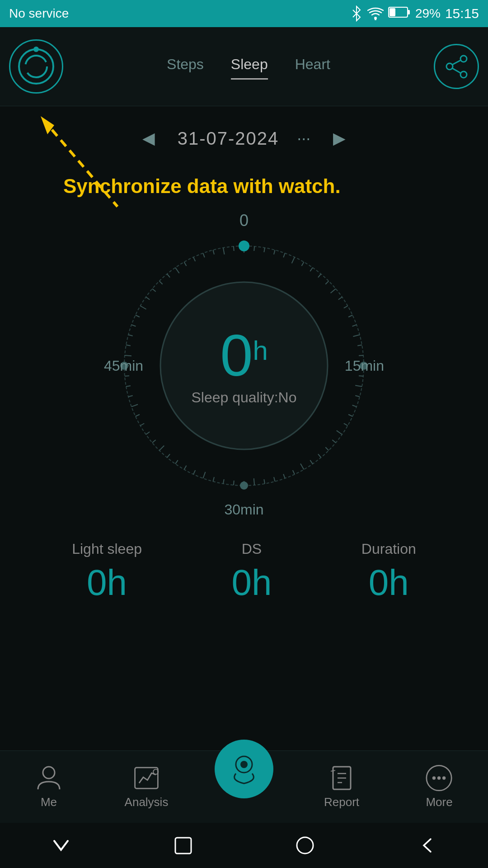  What do you see at coordinates (146, 802) in the screenshot?
I see `nav-analysis-label: Analysis` at bounding box center [146, 802].